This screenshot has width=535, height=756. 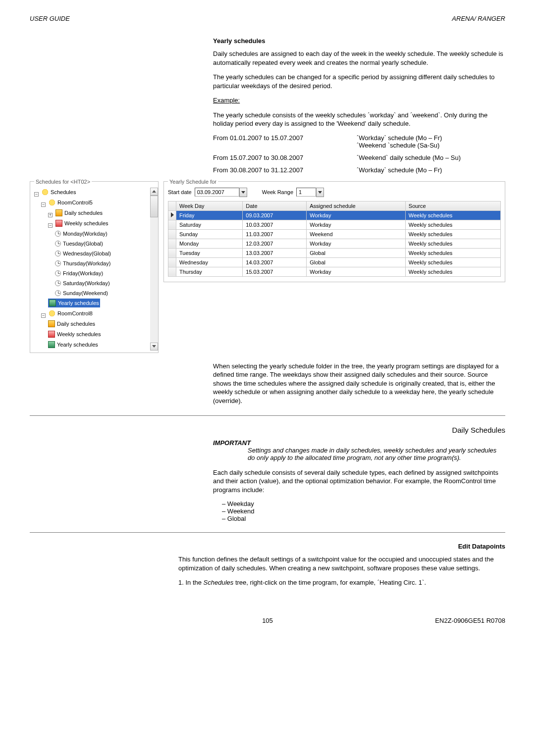 What do you see at coordinates (274, 225) in the screenshot?
I see `cell-date: 10.03.2007` at bounding box center [274, 225].